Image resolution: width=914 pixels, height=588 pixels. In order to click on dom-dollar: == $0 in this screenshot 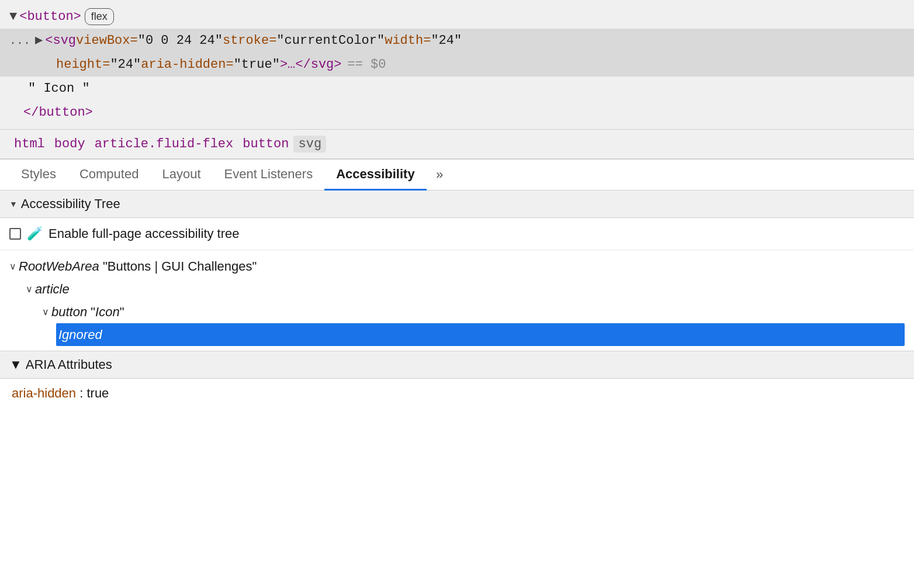, I will do `click(367, 64)`.